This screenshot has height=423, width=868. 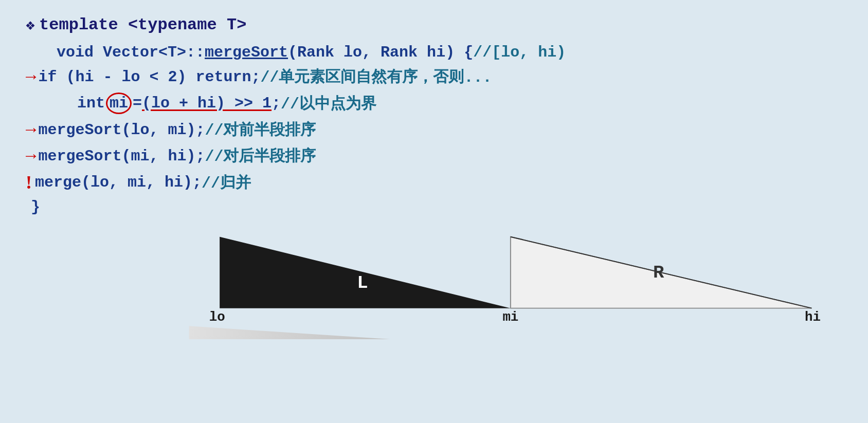 What do you see at coordinates (121, 130) in the screenshot?
I see `mergesort-lo-code: mergeSort(lo, mi);` at bounding box center [121, 130].